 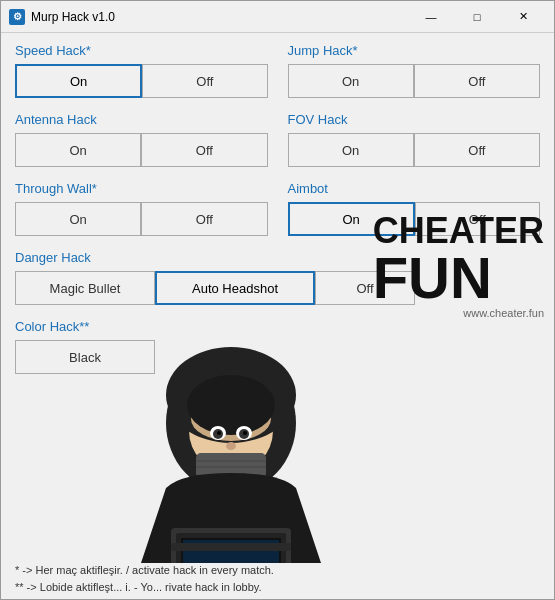 I want to click on row-2: Antenna Hack On Off FOV Hack On Off, so click(x=278, y=140).